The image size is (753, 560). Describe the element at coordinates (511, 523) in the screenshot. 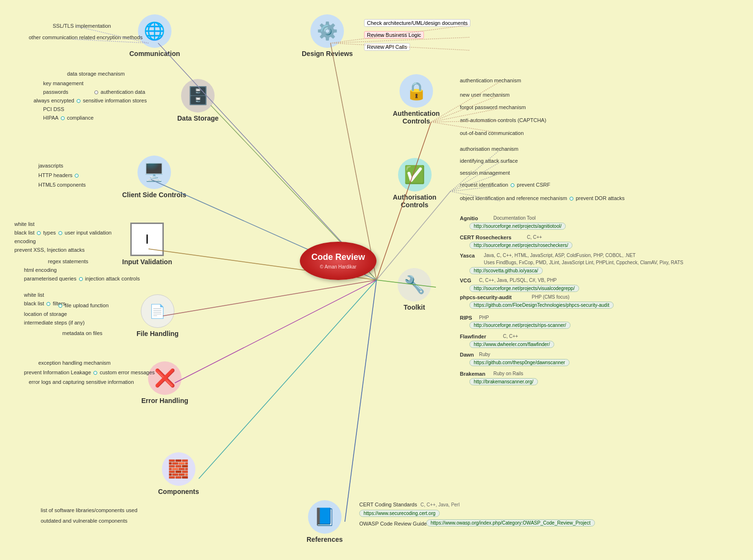

I see `ref-url-2: https://www.owasp.org/index.php/Category…` at that location.